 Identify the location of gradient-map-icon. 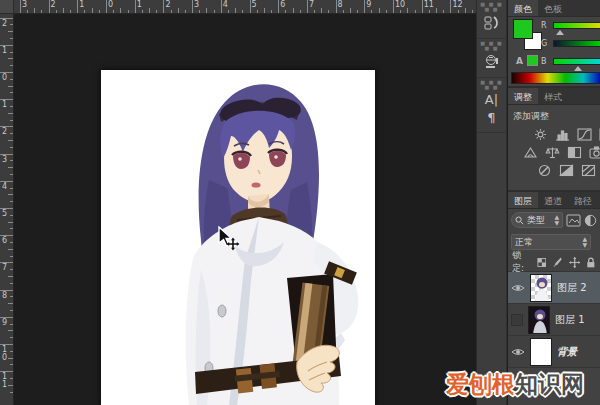
(566, 170).